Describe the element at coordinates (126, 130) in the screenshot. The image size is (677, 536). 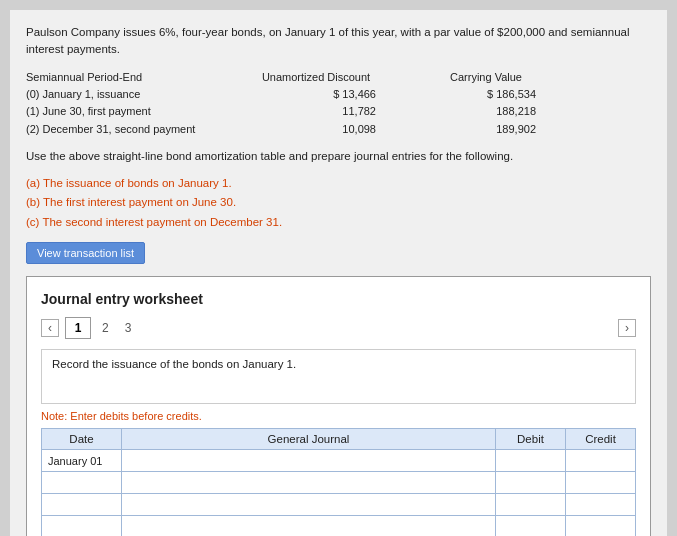
I see `amort-row-2-period: (2) December 31, second payment` at that location.